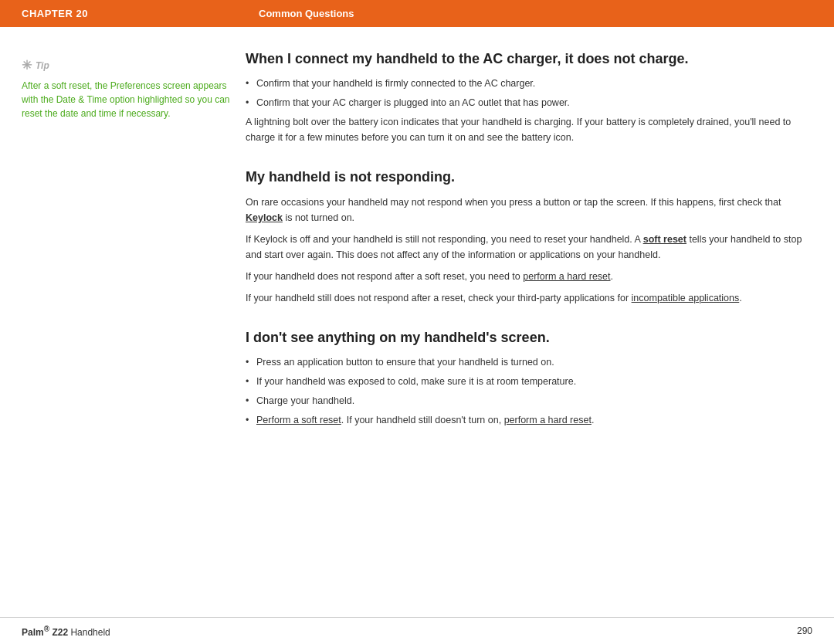  What do you see at coordinates (126, 100) in the screenshot?
I see `tip-text: After a soft reset, the Preferences scre…` at bounding box center [126, 100].